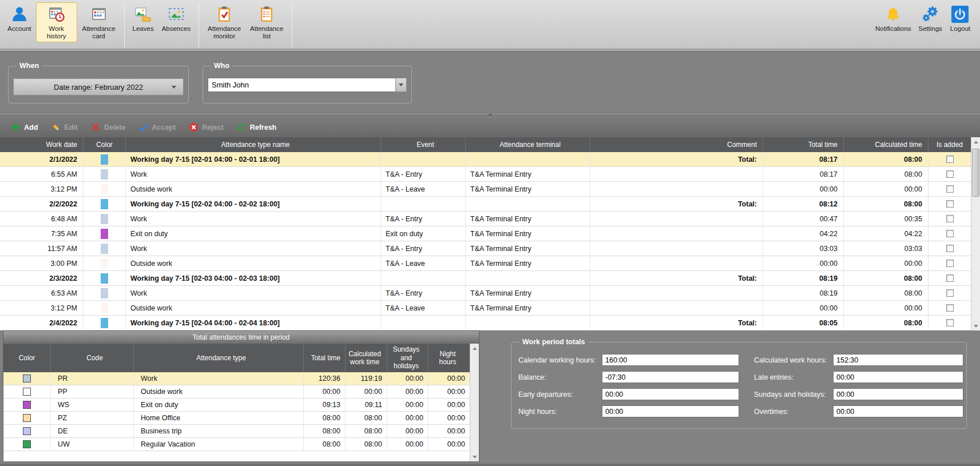 The height and width of the screenshot is (466, 980). Describe the element at coordinates (449, 358) in the screenshot. I see `summary-column-night-hours: Night hours` at that location.